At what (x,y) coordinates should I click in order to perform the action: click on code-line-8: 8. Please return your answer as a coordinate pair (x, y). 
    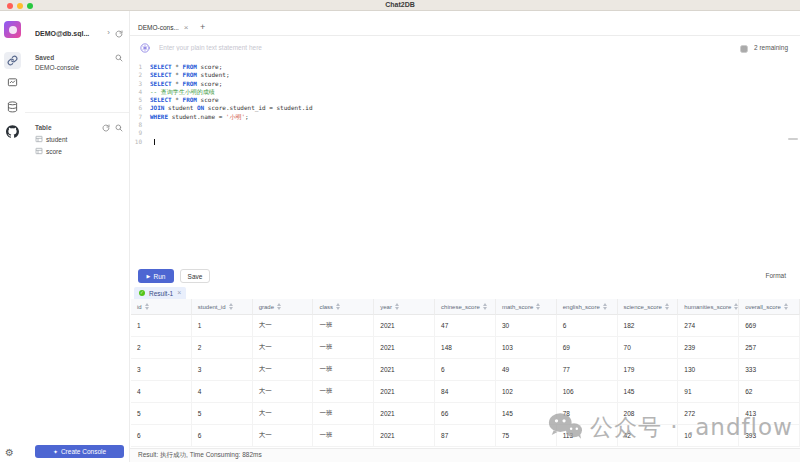
    Looking at the image, I should click on (465, 125).